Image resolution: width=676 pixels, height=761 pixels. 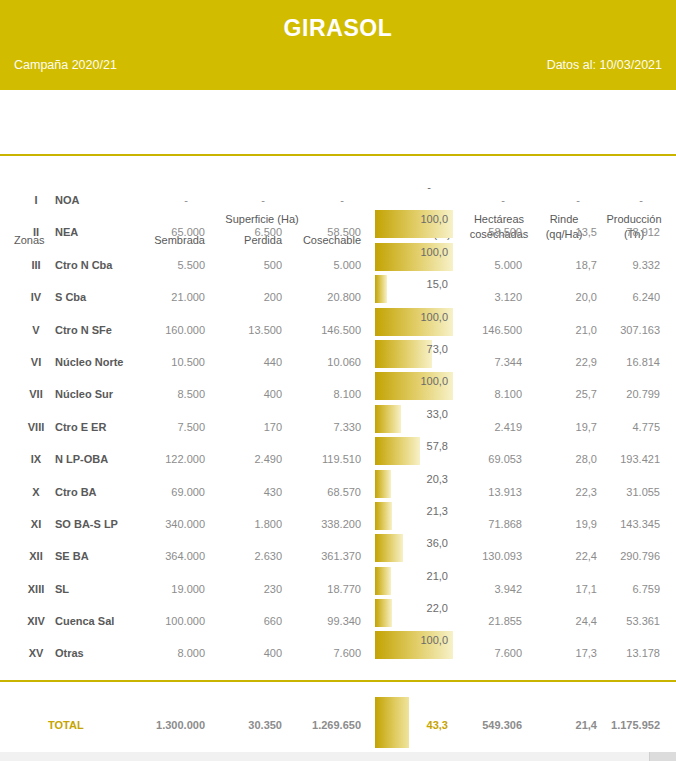 What do you see at coordinates (502, 726) in the screenshot?
I see `total-hectareas: 549.306` at bounding box center [502, 726].